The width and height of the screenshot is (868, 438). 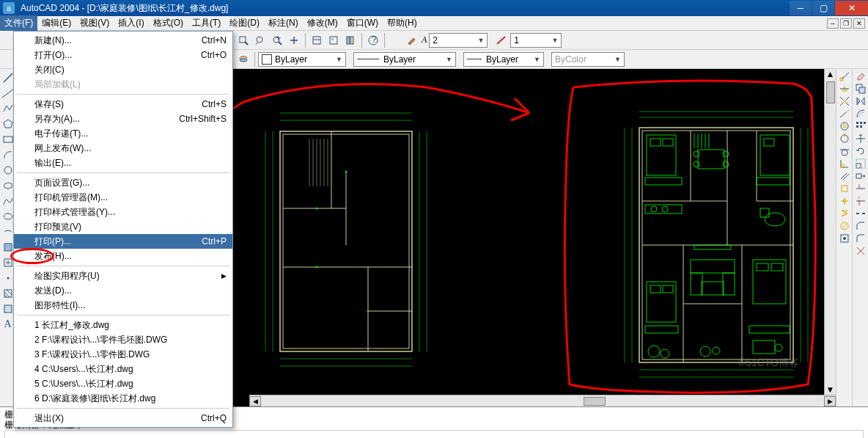 What do you see at coordinates (123, 197) in the screenshot?
I see `menu-plotter-manager: 打印机管理器(M)...` at bounding box center [123, 197].